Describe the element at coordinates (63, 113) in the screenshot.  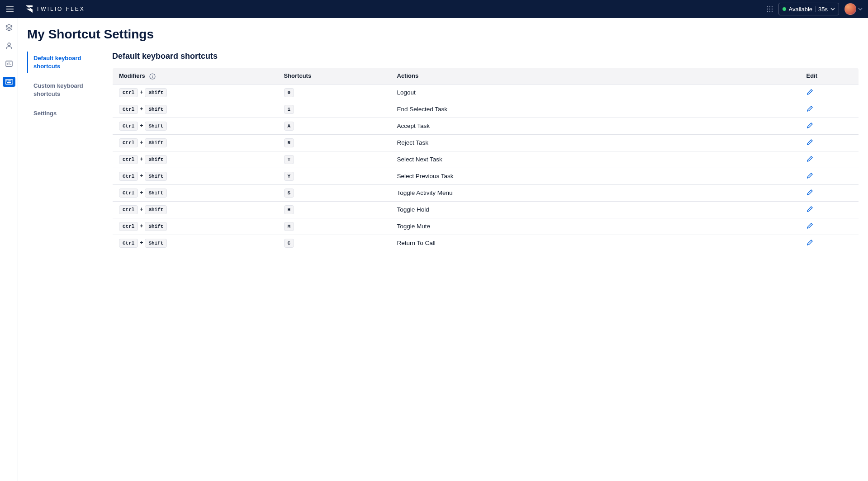
I see `side-nav-item: Settings` at that location.